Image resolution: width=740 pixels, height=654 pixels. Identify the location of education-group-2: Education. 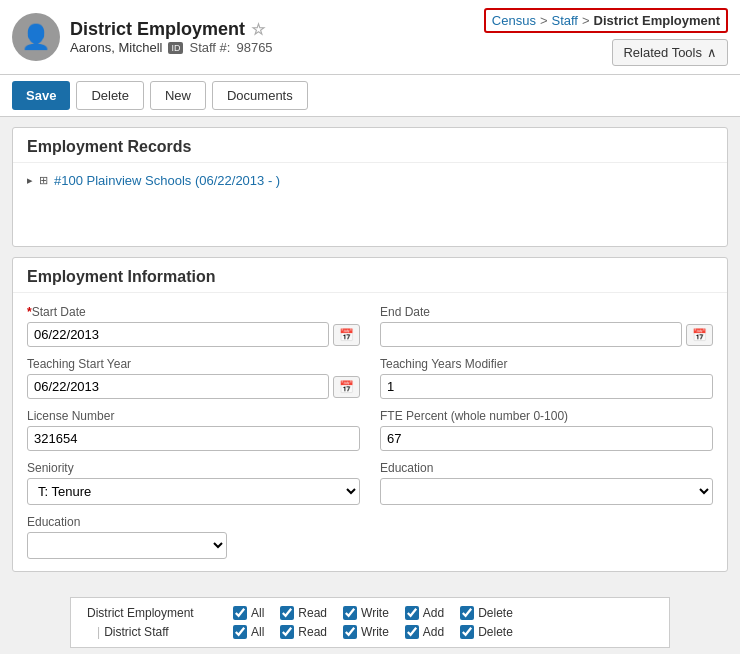
(370, 537).